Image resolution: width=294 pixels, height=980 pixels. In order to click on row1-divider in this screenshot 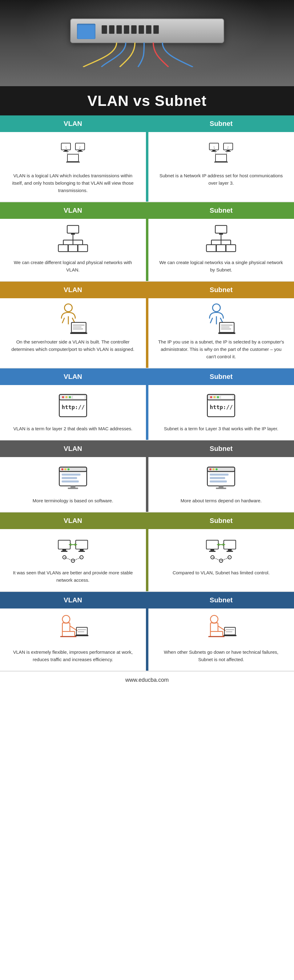, I will do `click(147, 124)`.